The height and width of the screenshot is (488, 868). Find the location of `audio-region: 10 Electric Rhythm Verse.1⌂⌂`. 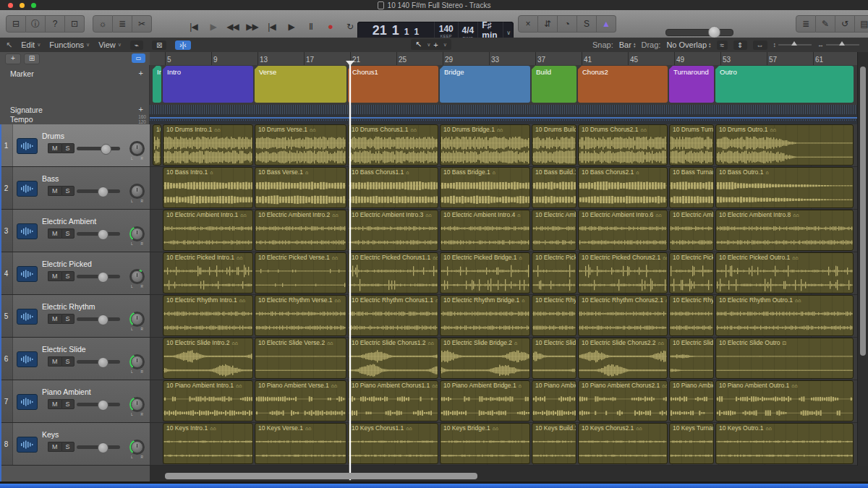

audio-region: 10 Electric Rhythm Verse.1⌂⌂ is located at coordinates (301, 315).